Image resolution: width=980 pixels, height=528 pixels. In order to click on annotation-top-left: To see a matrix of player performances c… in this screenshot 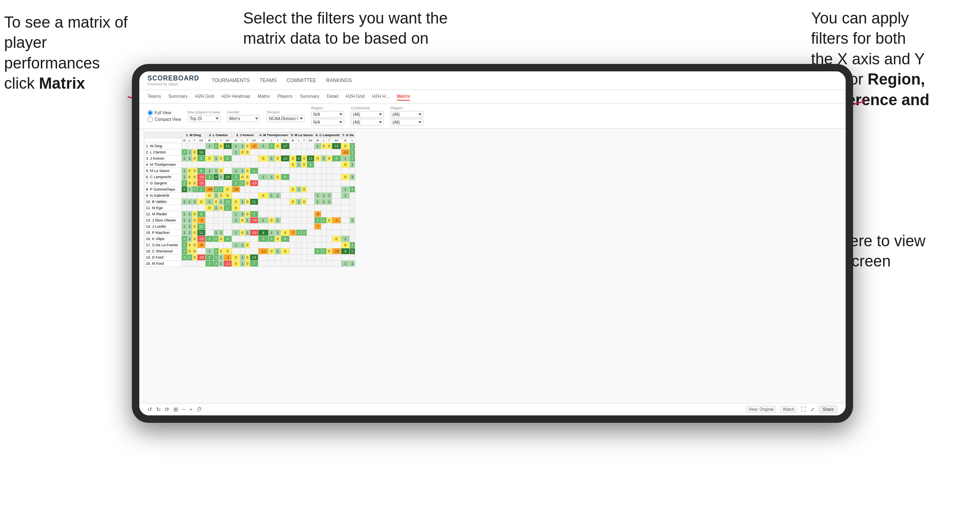, I will do `click(74, 53)`.